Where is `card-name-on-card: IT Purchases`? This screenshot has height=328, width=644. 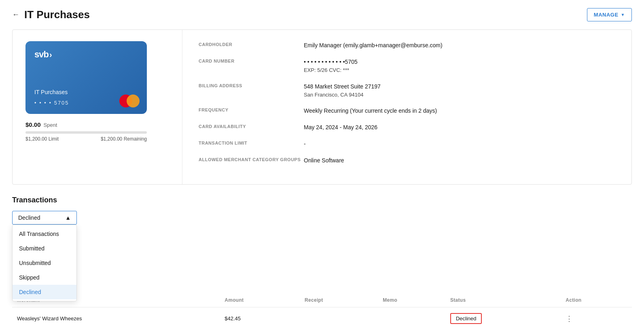
card-name-on-card: IT Purchases is located at coordinates (51, 92).